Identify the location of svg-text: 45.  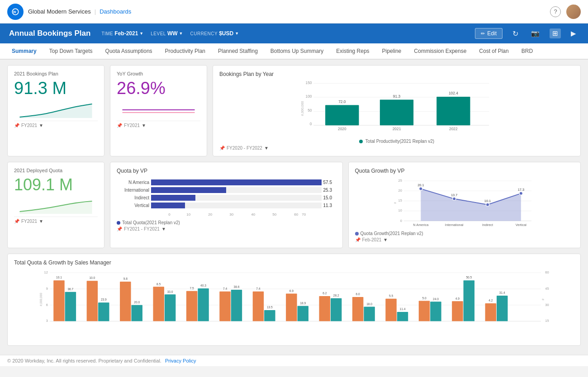
(547, 288).